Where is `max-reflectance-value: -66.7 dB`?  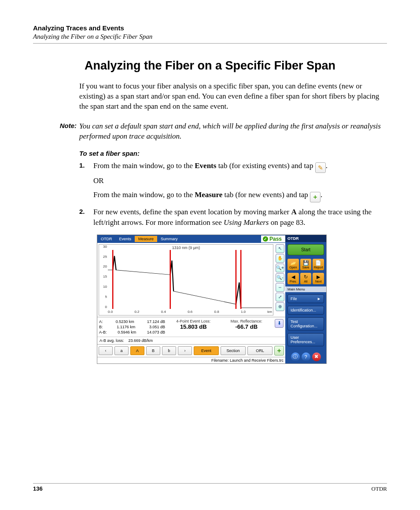 max-reflectance-value: -66.7 dB is located at coordinates (247, 327).